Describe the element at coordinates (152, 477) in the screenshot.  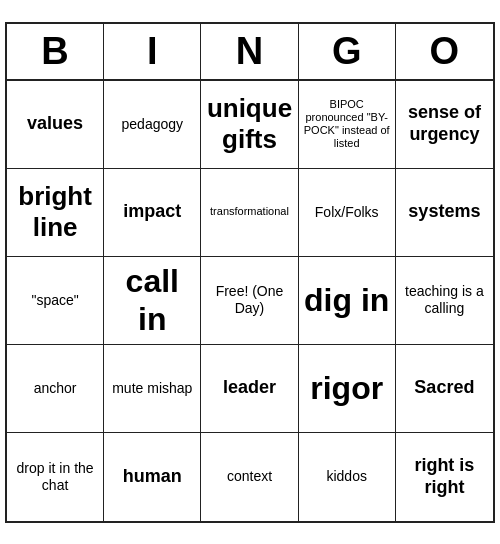
I see `bingo-cell: human` at that location.